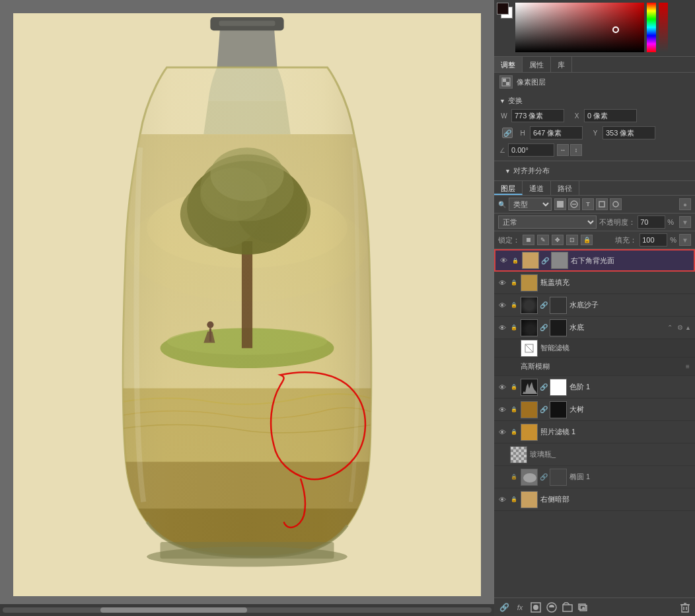 This screenshot has height=616, width=695. What do you see at coordinates (595, 455) in the screenshot?
I see `layer-item-7: 👁 玻璃瓶_` at bounding box center [595, 455].